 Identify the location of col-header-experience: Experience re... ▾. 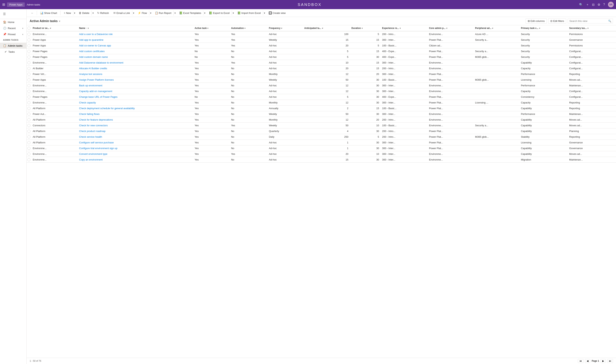
(404, 28).